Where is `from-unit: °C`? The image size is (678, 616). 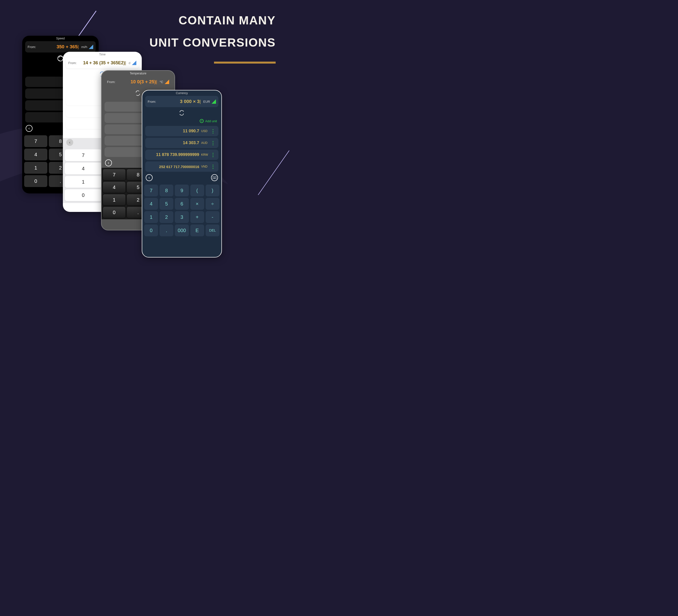 from-unit: °C is located at coordinates (161, 82).